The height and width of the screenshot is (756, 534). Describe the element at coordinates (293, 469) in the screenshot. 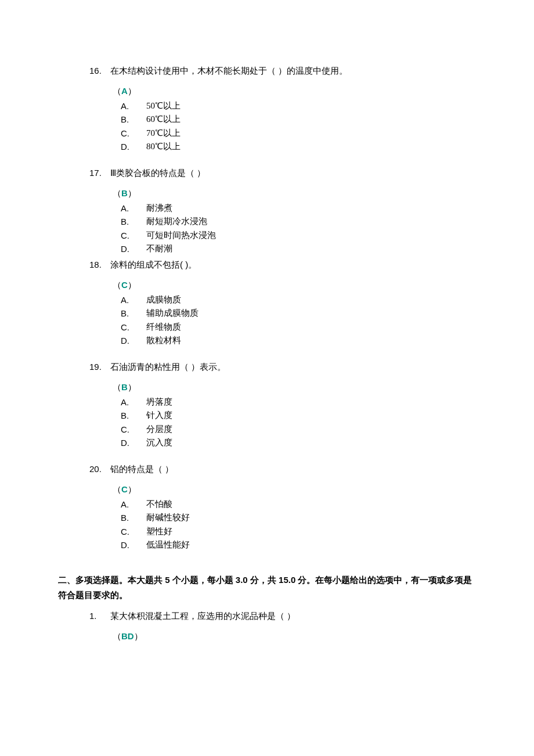

I see `question-text: 铝的特点是（ ）` at that location.